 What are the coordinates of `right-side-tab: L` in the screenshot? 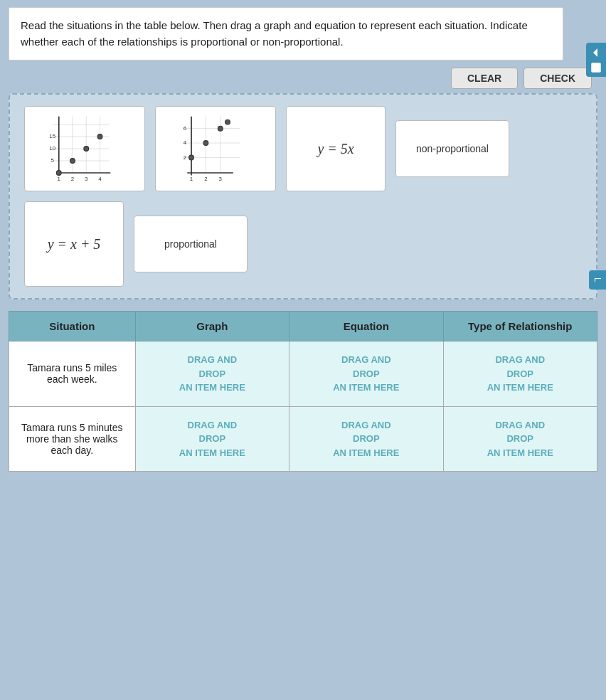 It's located at (597, 280).